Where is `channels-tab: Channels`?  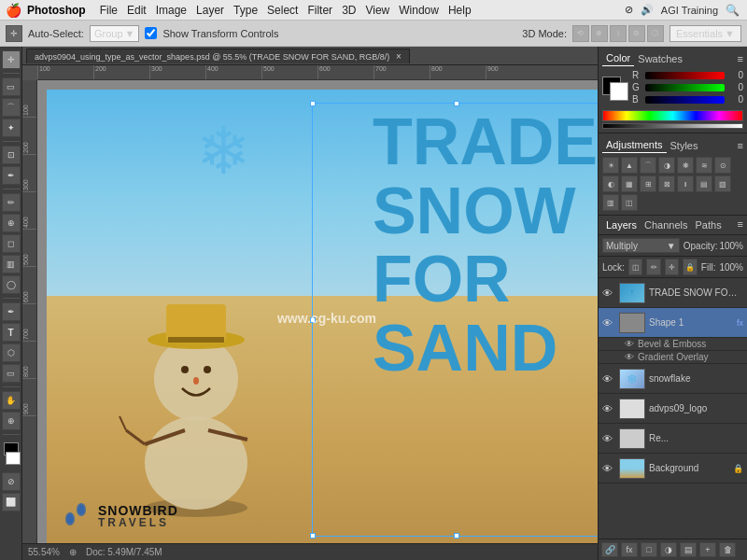 channels-tab: Channels is located at coordinates (666, 225).